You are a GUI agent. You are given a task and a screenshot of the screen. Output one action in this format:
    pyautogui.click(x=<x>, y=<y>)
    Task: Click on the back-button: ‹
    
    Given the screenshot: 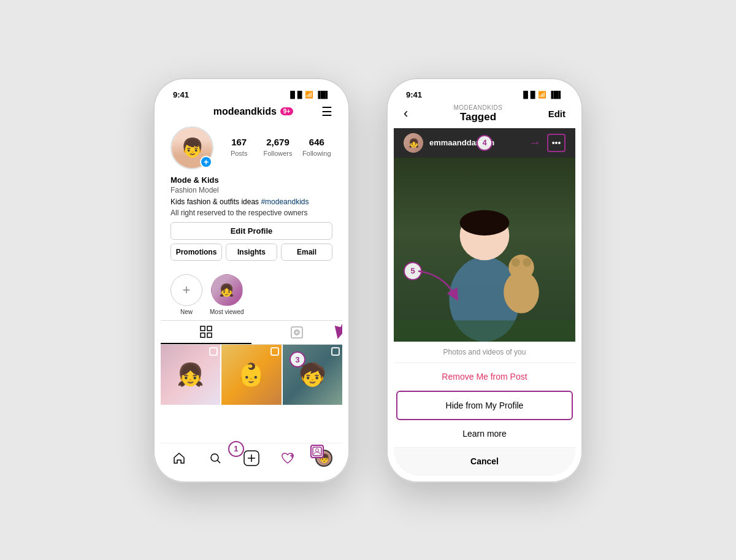 What is the action you would take?
    pyautogui.click(x=406, y=113)
    